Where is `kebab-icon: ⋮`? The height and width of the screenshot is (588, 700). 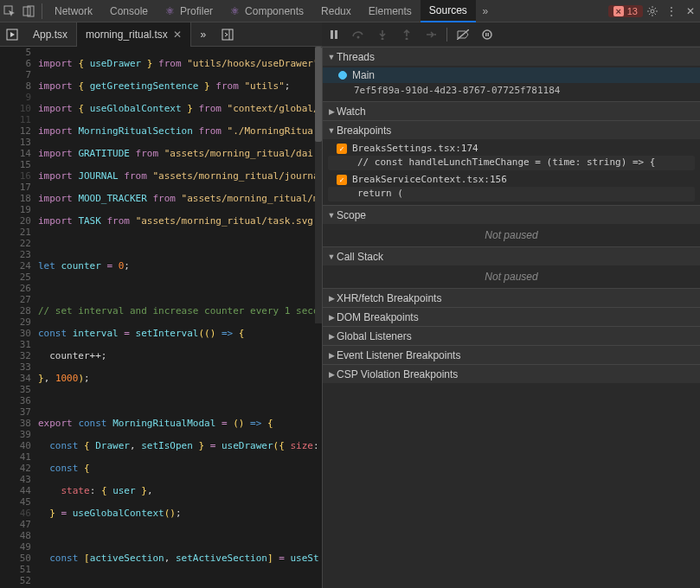 kebab-icon: ⋮ is located at coordinates (671, 11).